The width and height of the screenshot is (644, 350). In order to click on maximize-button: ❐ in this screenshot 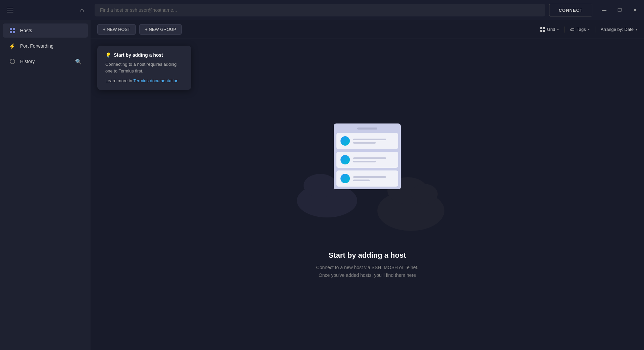, I will do `click(620, 10)`.